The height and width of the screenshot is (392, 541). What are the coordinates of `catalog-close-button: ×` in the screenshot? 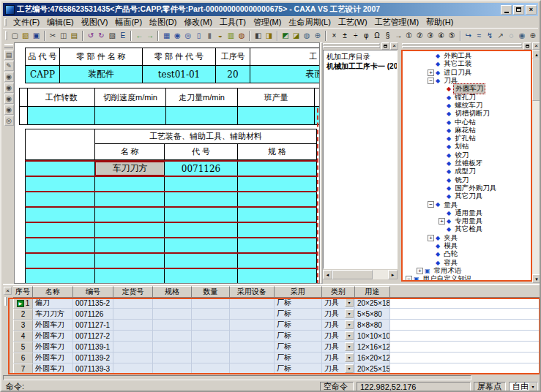 It's located at (394, 46).